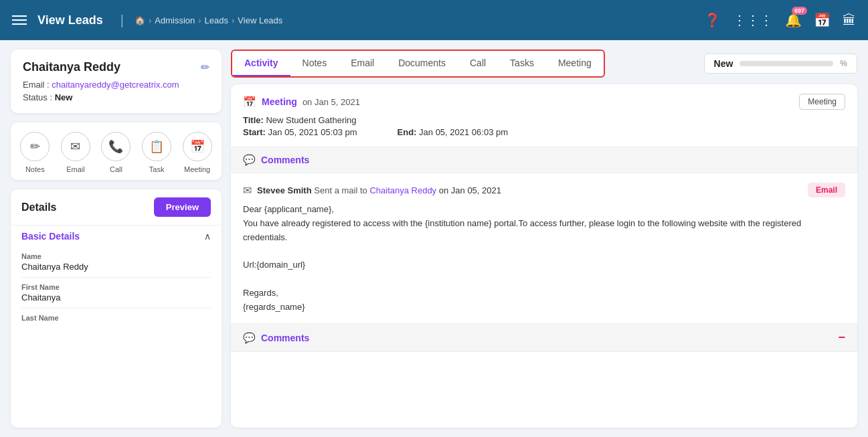 The width and height of the screenshot is (868, 437). I want to click on meeting-start: Start: Jan 05, 2021 05:03 pm, so click(300, 133).